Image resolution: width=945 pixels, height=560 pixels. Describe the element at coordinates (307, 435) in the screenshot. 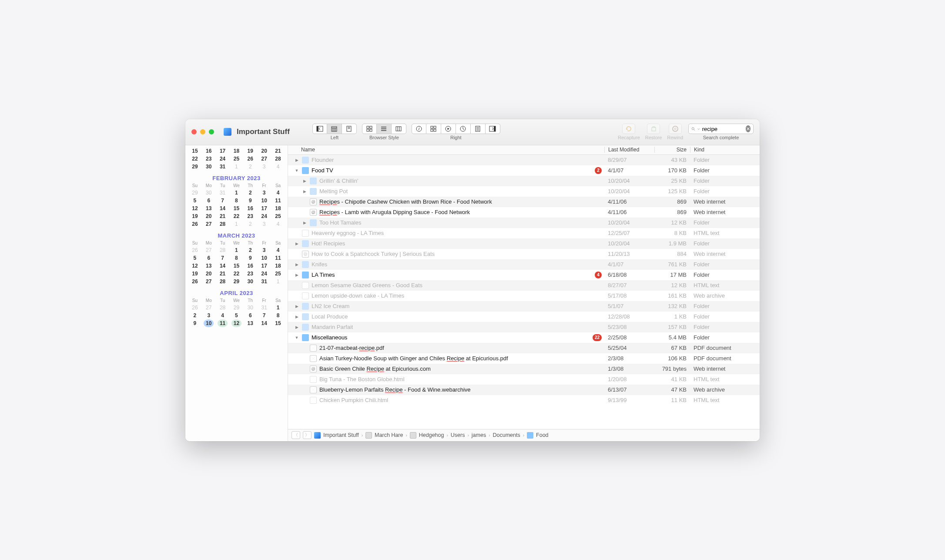

I see `forward-button: 〉` at that location.